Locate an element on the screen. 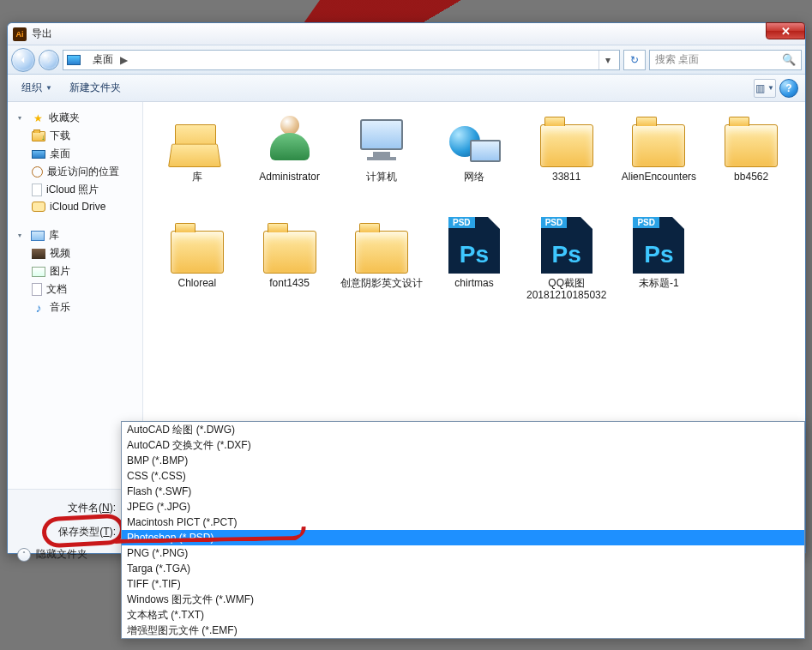 The width and height of the screenshot is (812, 650). grid-item-label: 33811 is located at coordinates (566, 177).